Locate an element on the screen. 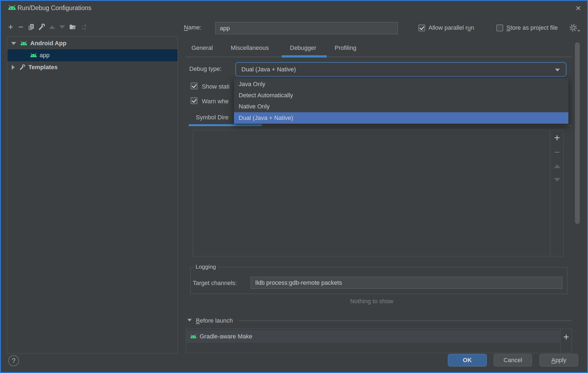 Image resolution: width=588 pixels, height=373 pixels. name-label: Name: is located at coordinates (193, 28).